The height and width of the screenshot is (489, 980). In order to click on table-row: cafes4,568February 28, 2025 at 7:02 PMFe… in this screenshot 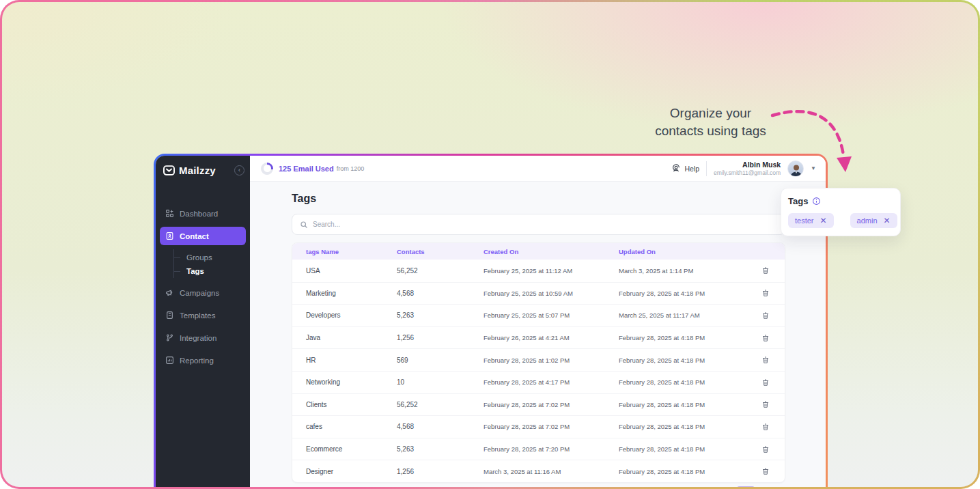, I will do `click(538, 426)`.